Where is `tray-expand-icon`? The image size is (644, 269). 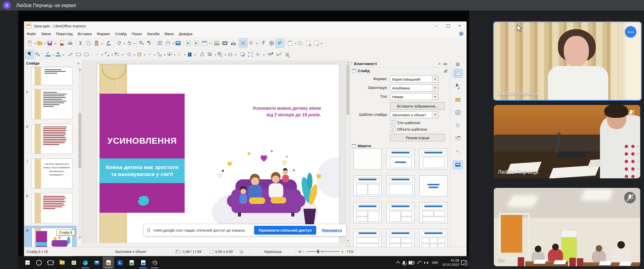 tray-expand-icon is located at coordinates (398, 263).